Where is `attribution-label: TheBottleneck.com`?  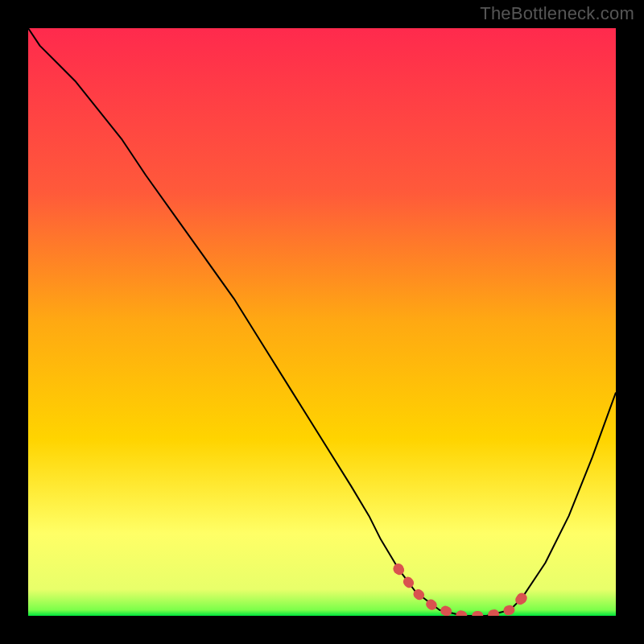 attribution-label: TheBottleneck.com is located at coordinates (557, 14).